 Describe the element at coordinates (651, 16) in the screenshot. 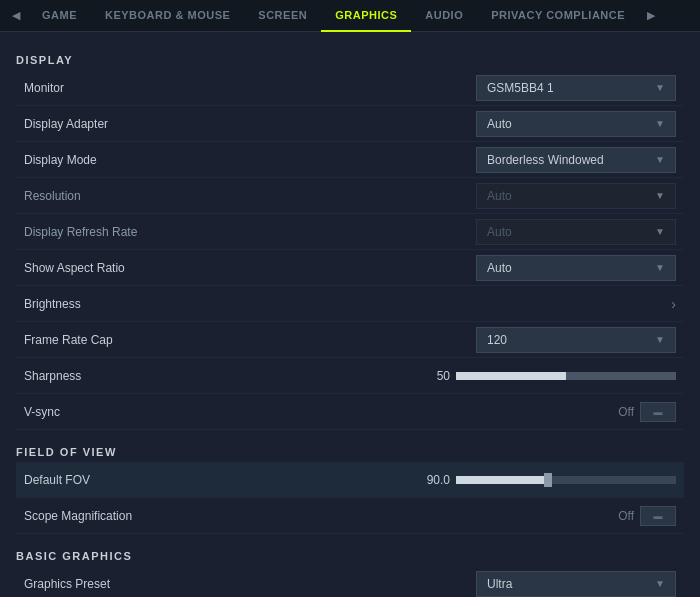

I see `nav-next-arrow: ▶` at that location.